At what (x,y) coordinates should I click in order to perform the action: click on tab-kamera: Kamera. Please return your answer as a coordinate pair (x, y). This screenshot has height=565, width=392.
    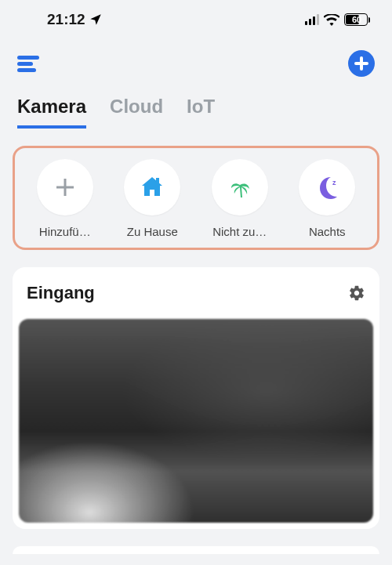
    Looking at the image, I should click on (52, 112).